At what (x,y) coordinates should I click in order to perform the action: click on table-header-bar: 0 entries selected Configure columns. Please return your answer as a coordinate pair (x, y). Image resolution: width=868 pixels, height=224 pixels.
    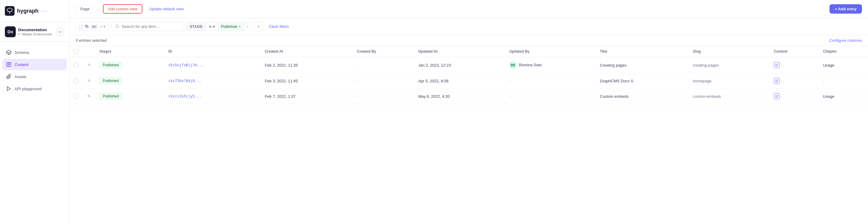
    Looking at the image, I should click on (469, 40).